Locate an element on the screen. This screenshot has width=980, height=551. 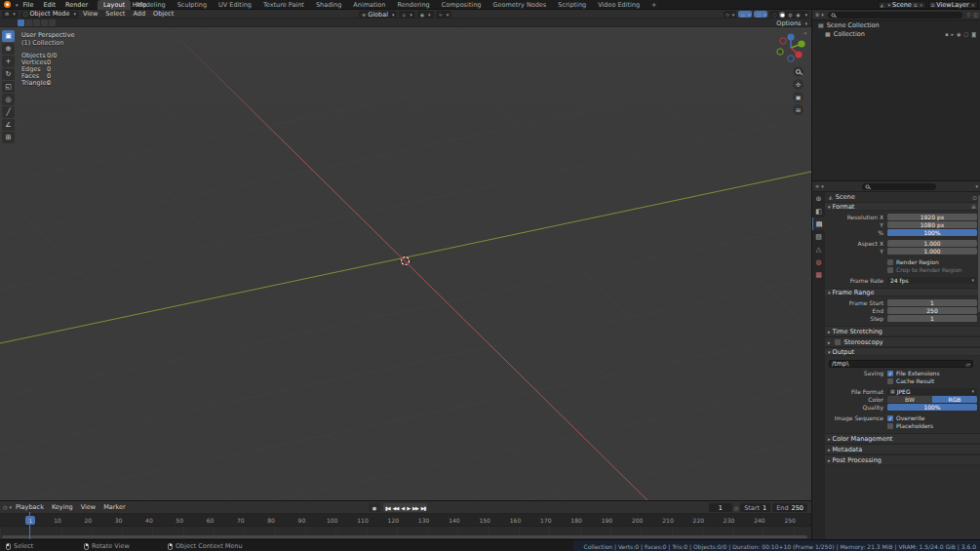
tab-tool-properties: ⊛ is located at coordinates (819, 199).